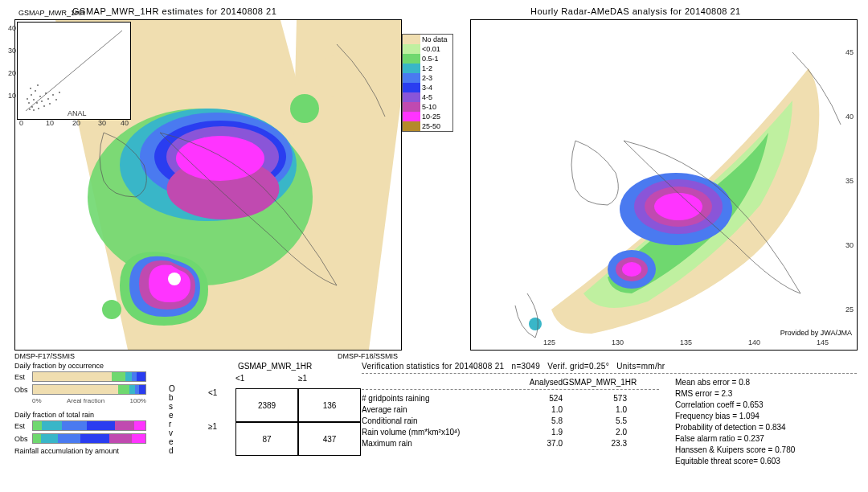 The image size is (868, 492). I want to click on rp-lat3: 40, so click(850, 117).